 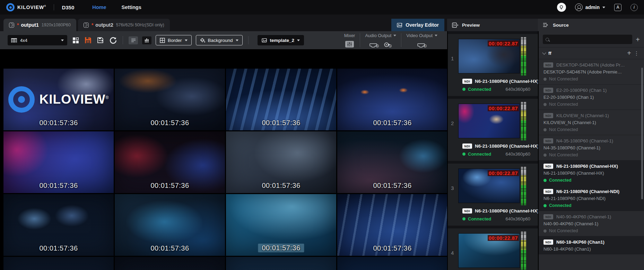 What do you see at coordinates (113, 40) in the screenshot?
I see `refresh-button` at bounding box center [113, 40].